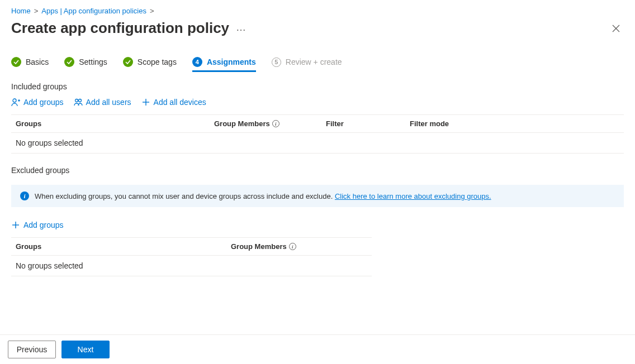  I want to click on wizard-step-label: Assignments, so click(231, 62).